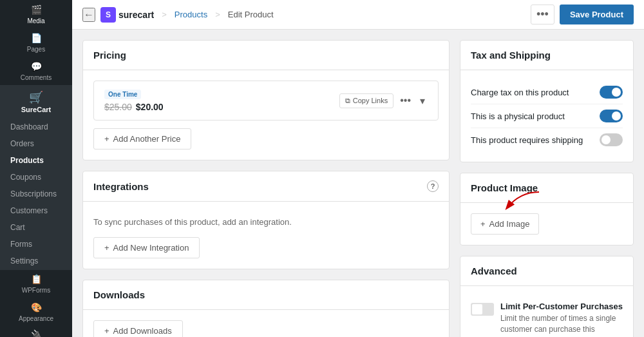  I want to click on downloads-title: Downloads, so click(119, 295).